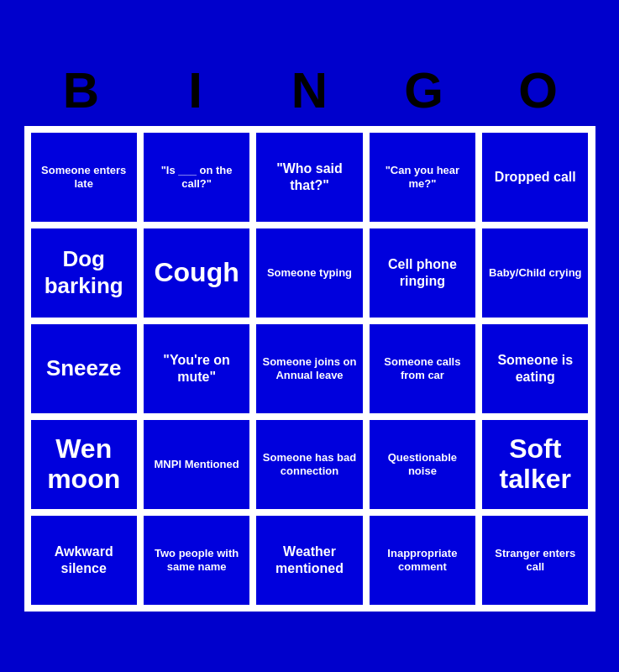 The image size is (619, 672). Describe the element at coordinates (84, 273) in the screenshot. I see `bingo-cell-5: Dog barking` at that location.